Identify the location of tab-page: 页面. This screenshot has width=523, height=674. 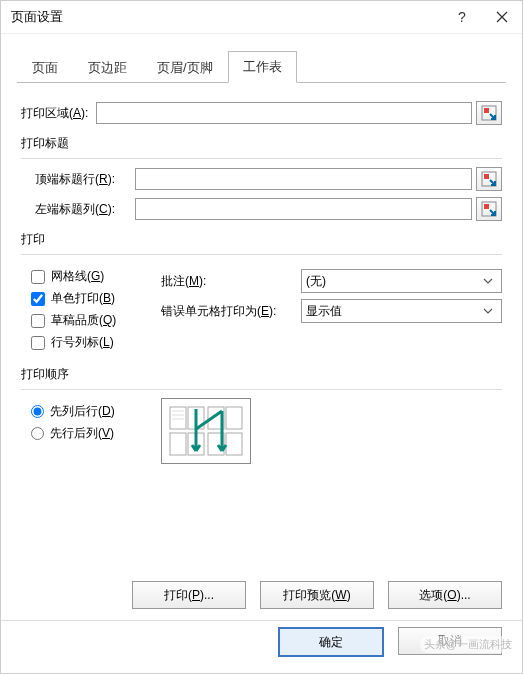
(45, 68).